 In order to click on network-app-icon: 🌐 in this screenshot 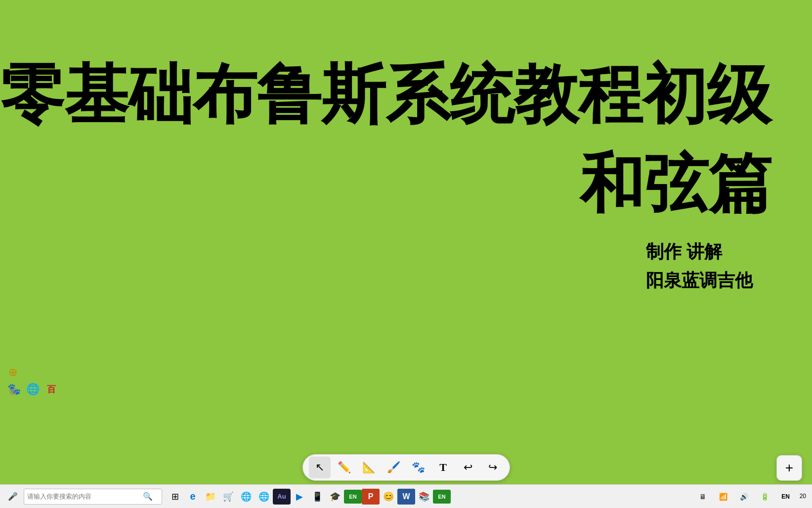, I will do `click(33, 389)`.